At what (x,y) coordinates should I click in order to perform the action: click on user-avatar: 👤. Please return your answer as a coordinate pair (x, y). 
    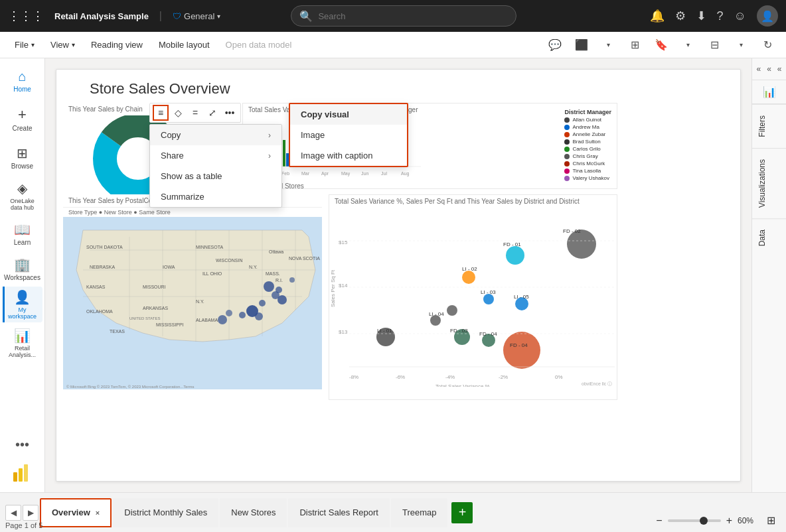
    Looking at the image, I should click on (767, 16).